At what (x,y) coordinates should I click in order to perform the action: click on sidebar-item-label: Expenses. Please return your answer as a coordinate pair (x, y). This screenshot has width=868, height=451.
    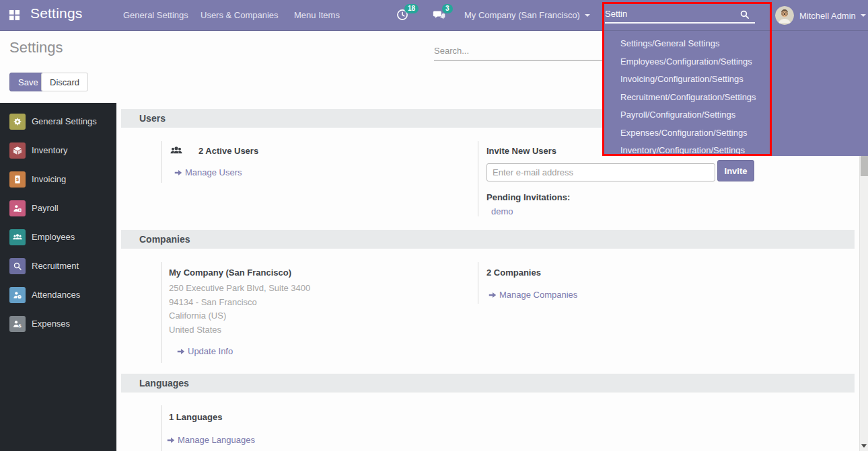
    Looking at the image, I should click on (51, 324).